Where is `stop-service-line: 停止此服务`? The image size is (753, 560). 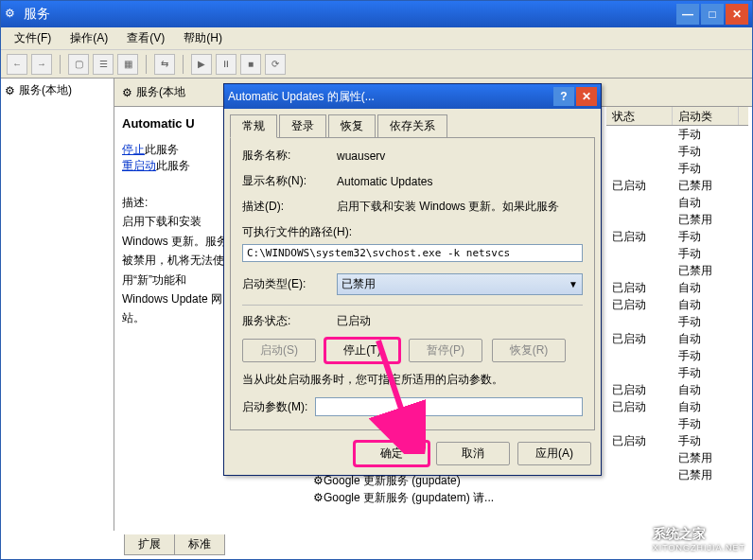
stop-service-line: 停止此服务 is located at coordinates (176, 149).